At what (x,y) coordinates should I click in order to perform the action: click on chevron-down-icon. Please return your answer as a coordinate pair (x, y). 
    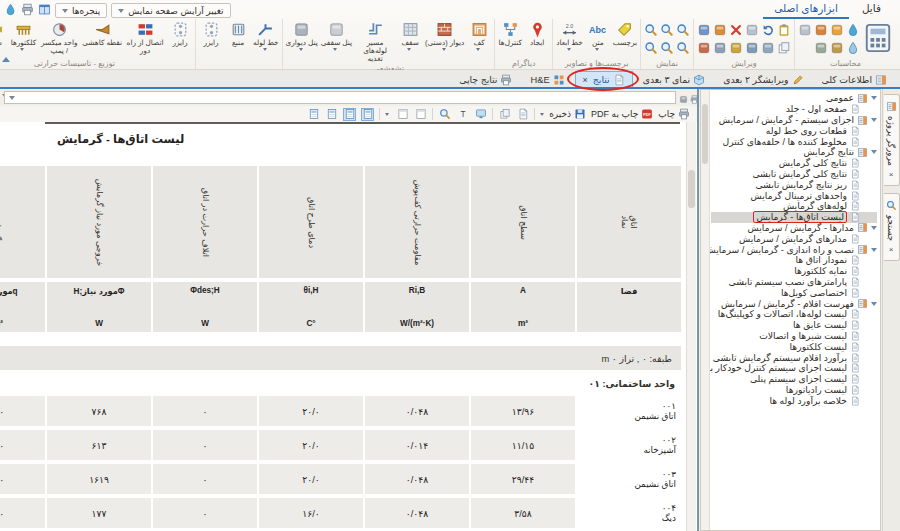
    Looking at the image, I should click on (12, 98).